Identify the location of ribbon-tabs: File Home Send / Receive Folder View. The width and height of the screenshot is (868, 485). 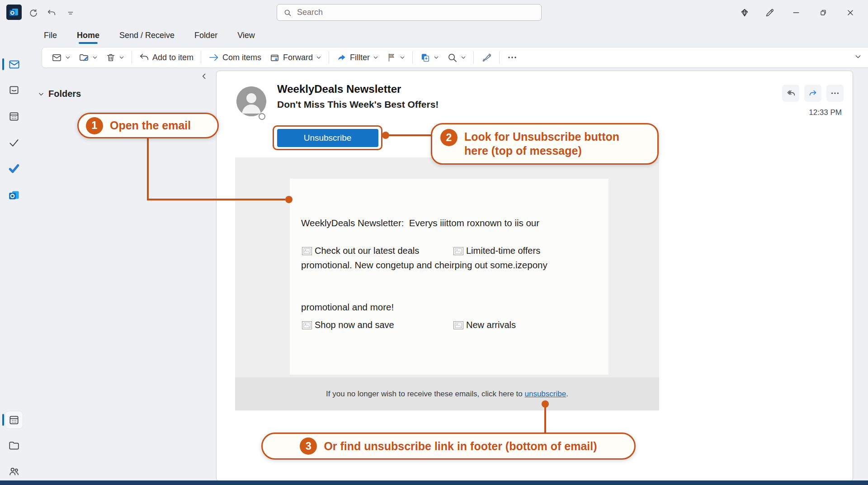
(149, 35).